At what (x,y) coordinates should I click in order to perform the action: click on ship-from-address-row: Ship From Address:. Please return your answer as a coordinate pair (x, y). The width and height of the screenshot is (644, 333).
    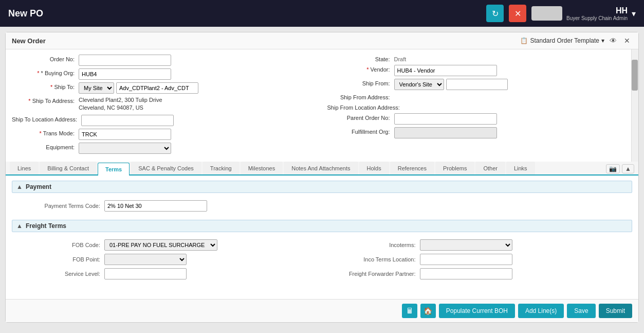
    Looking at the image, I should click on (480, 97).